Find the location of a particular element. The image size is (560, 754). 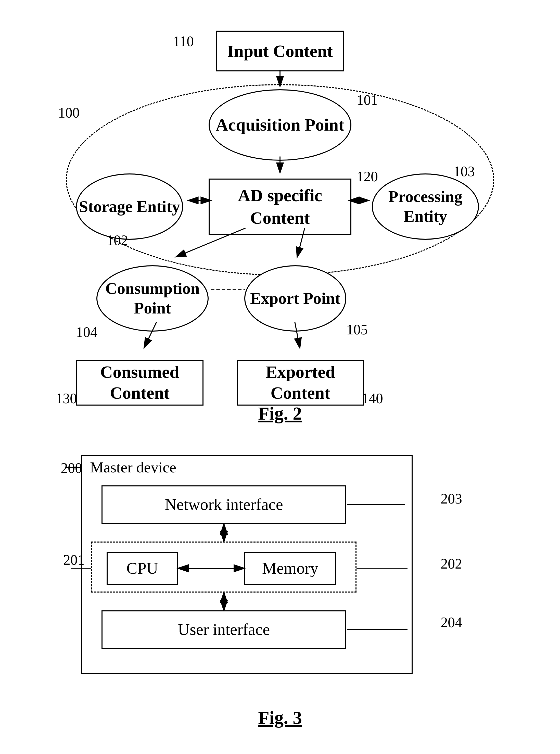

ref-102: 102 is located at coordinates (117, 240).